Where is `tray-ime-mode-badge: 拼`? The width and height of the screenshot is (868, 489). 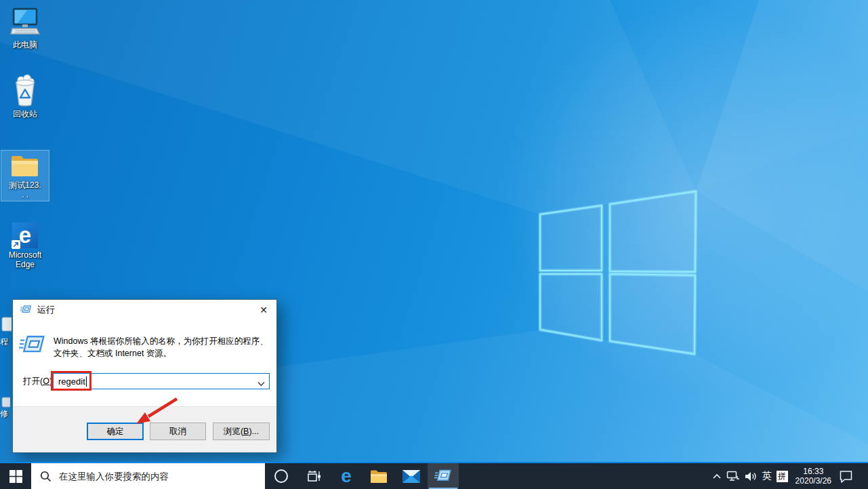
tray-ime-mode-badge: 拼 is located at coordinates (782, 476).